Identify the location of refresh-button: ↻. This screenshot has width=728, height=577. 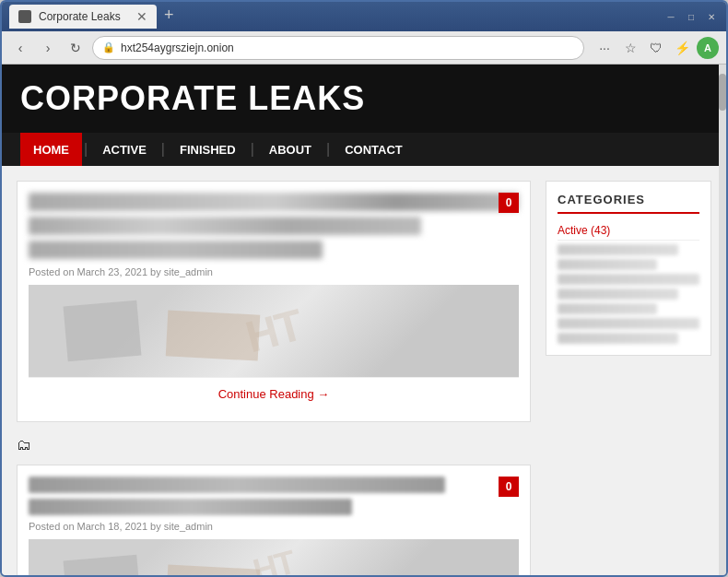
(76, 48).